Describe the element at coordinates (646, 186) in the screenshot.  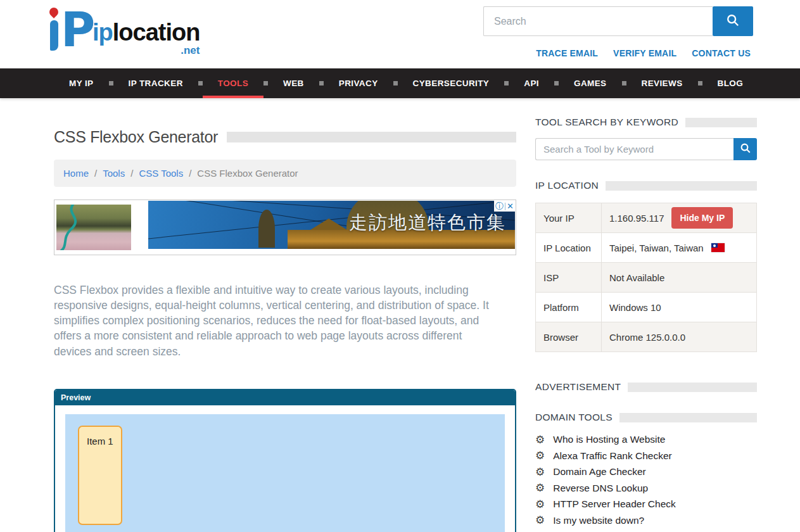
I see `ip-location-heading: IP LOCATION` at that location.